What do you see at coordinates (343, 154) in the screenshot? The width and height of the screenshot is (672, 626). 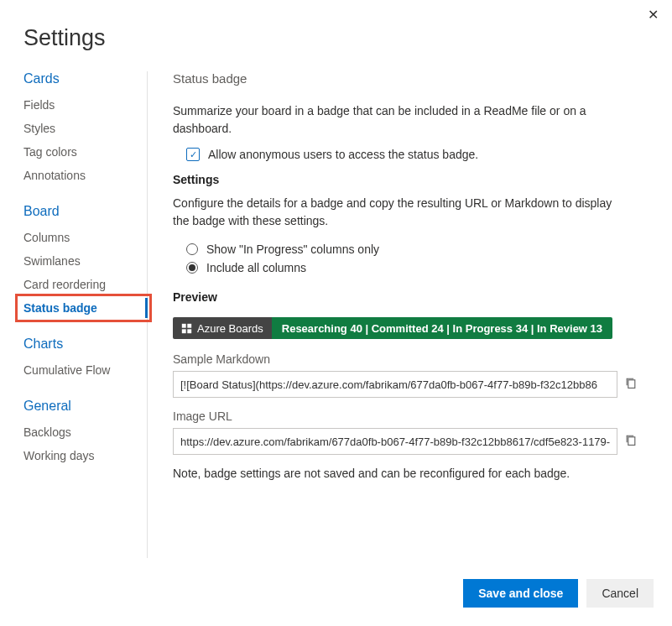 I see `allow-anonymous-label: Allow anonymous users to access the stat…` at bounding box center [343, 154].